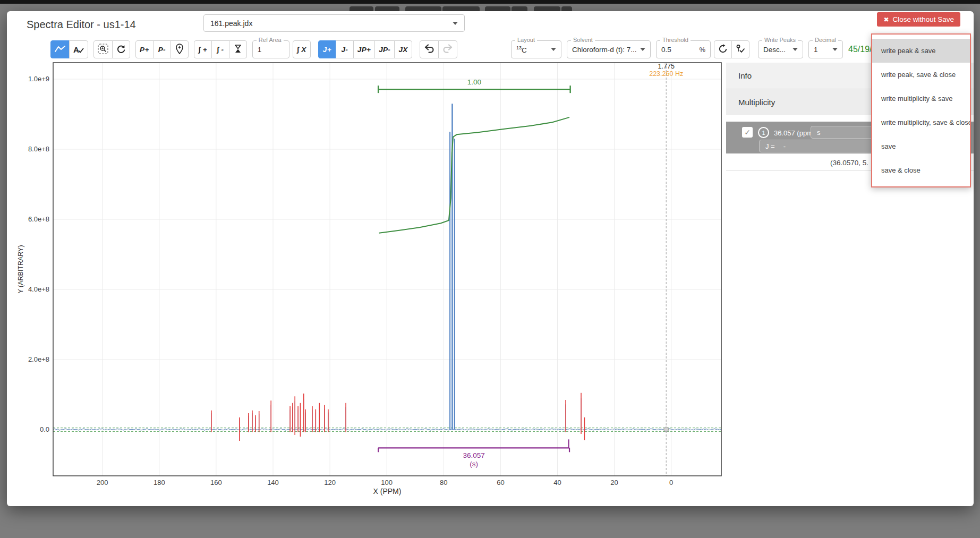 The width and height of the screenshot is (980, 538). What do you see at coordinates (121, 50) in the screenshot?
I see `reset-zoom-icon` at bounding box center [121, 50].